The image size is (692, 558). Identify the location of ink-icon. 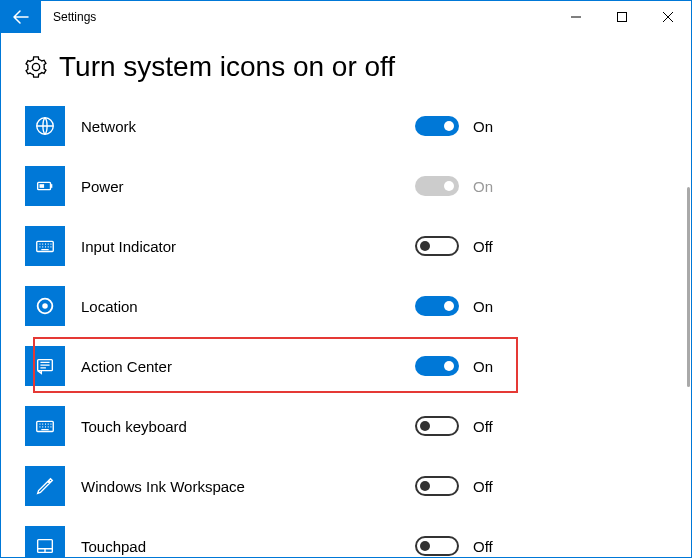
(45, 486).